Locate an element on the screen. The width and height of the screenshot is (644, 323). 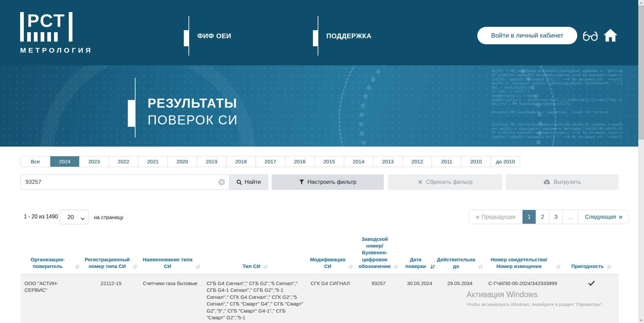
column-header-label-name: Наименование типа СИ is located at coordinates (168, 263).